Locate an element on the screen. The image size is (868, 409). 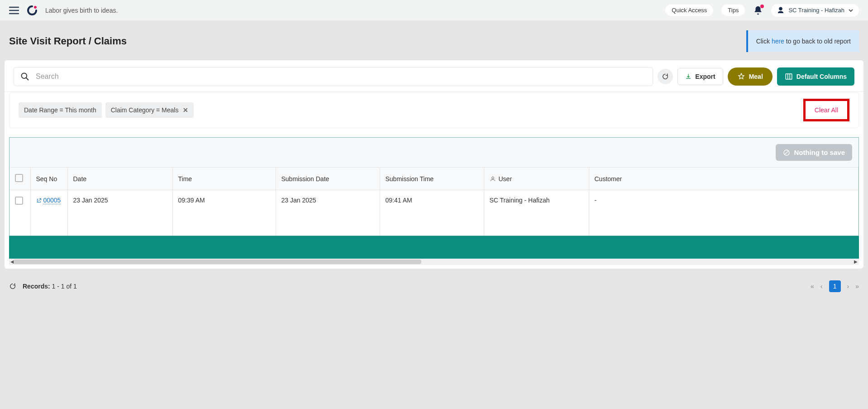
tips-button: Tips is located at coordinates (733, 10).